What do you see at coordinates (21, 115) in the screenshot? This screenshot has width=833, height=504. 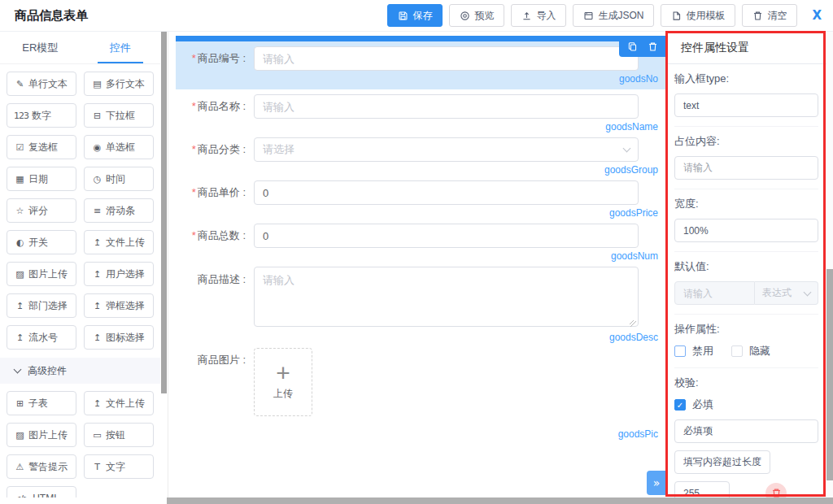 I see `number-icon: 123` at bounding box center [21, 115].